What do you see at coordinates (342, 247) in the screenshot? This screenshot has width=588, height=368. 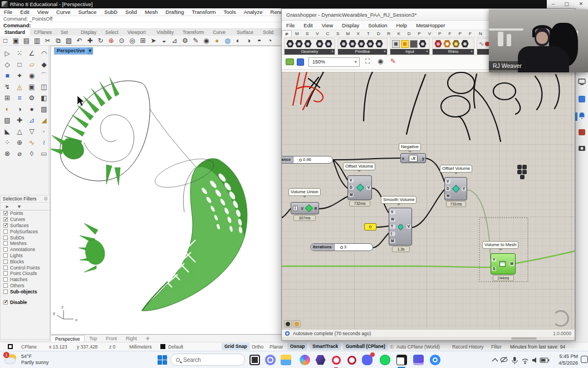 I see `iterations-slider: Iterations 3` at bounding box center [342, 247].